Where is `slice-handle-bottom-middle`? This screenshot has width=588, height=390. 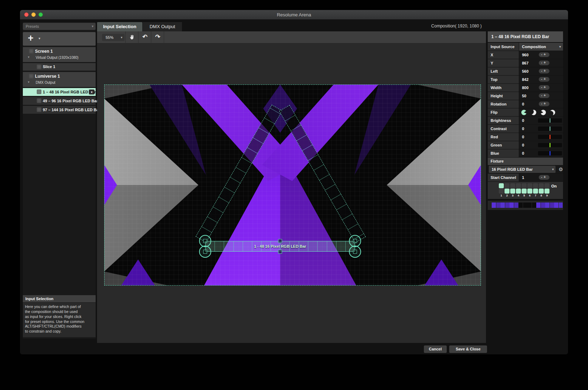
slice-handle-bottom-middle is located at coordinates (280, 252).